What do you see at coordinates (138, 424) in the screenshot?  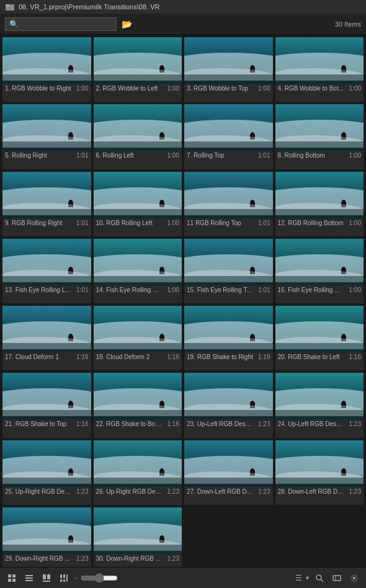 I see `item-label-row: 22. RGB Shake to Bott... 1:16` at bounding box center [138, 424].